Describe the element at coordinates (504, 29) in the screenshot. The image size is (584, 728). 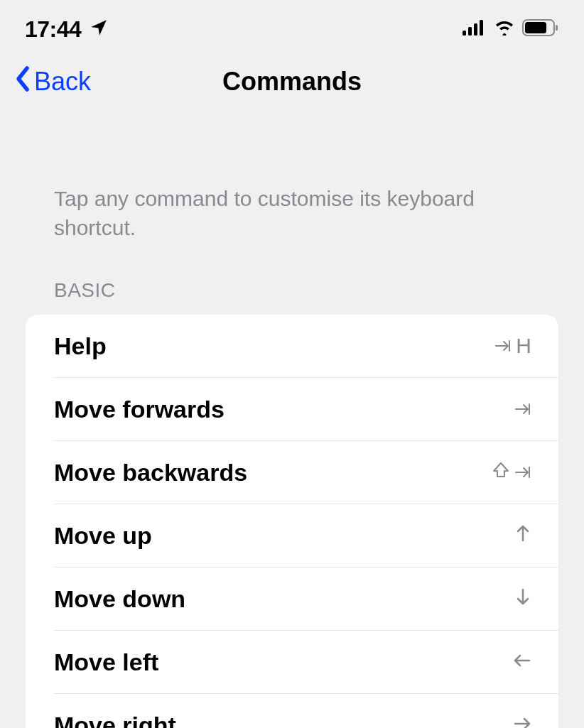
I see `wifi-icon` at that location.